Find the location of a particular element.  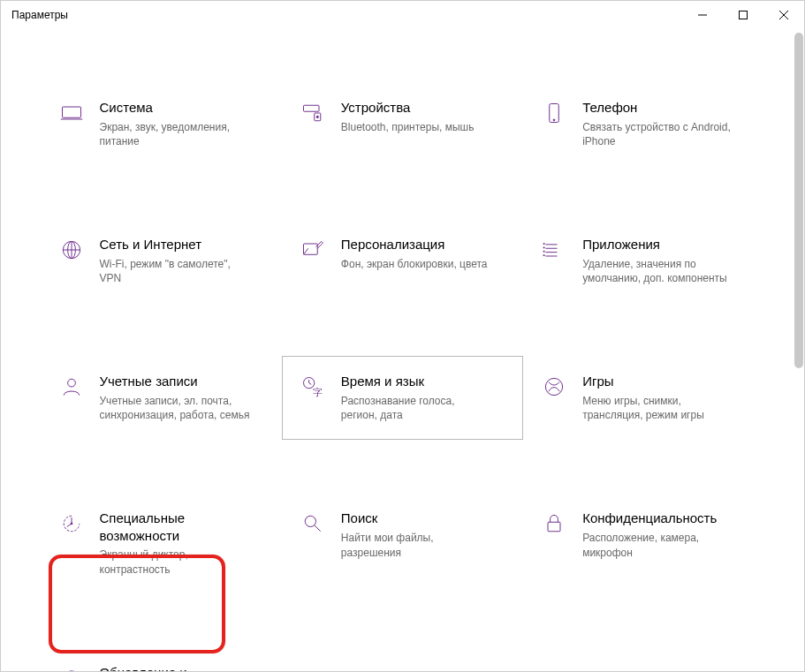

maximize-button is located at coordinates (743, 15).